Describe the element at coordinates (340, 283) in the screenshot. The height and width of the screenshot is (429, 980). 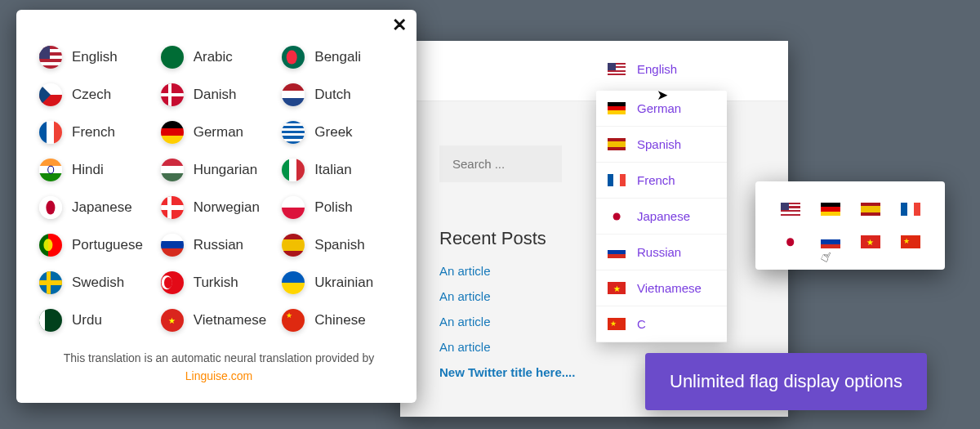
I see `language-item: Ukrainian` at that location.